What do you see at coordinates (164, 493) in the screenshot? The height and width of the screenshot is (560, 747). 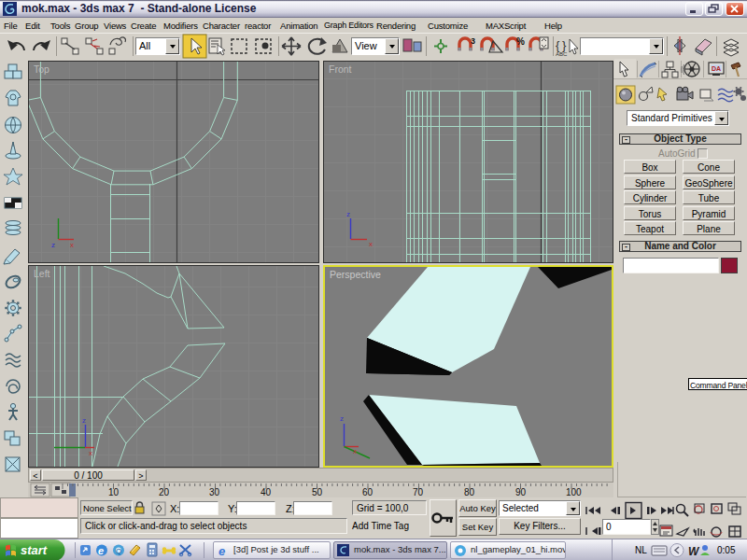 I see `svg-text: 20` at bounding box center [164, 493].